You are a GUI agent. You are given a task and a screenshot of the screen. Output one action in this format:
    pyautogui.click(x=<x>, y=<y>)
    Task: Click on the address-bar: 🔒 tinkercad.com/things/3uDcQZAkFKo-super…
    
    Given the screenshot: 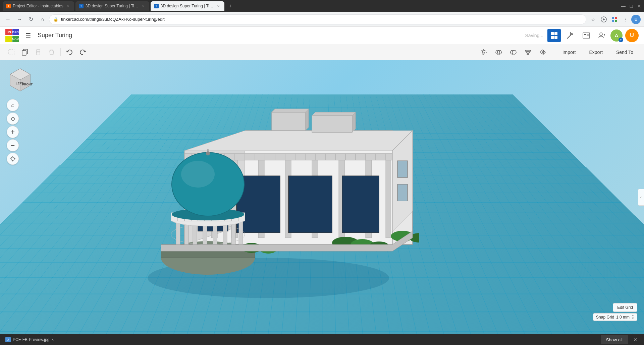 What is the action you would take?
    pyautogui.click(x=318, y=19)
    